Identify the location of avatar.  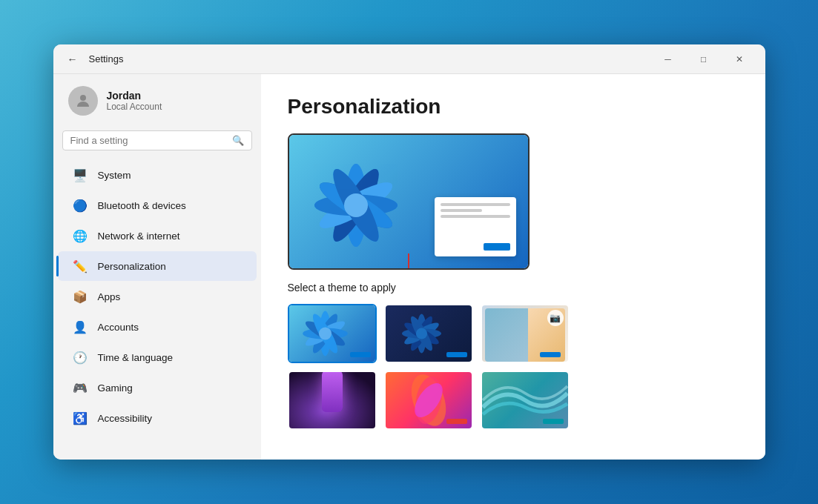
(83, 101).